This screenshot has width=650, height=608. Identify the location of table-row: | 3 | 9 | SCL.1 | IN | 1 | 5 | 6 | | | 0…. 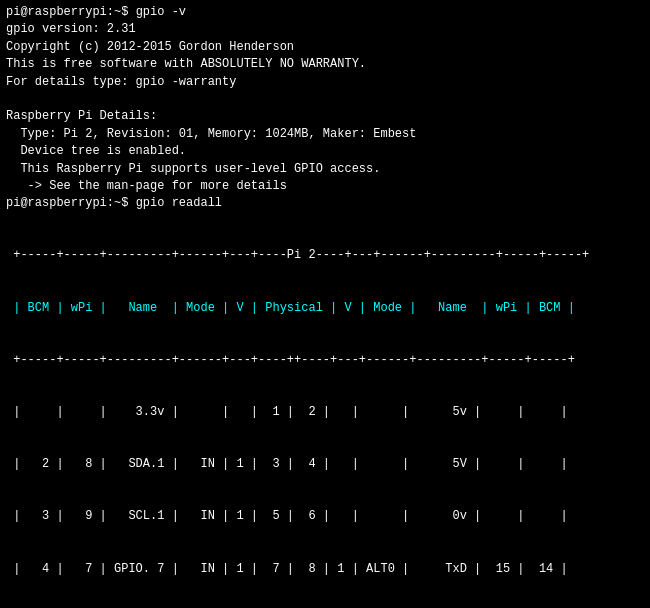
(325, 516).